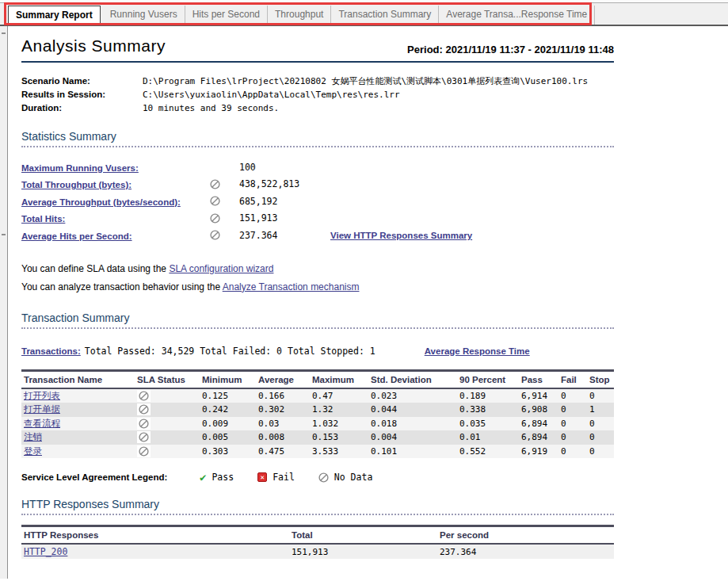 The height and width of the screenshot is (581, 728). What do you see at coordinates (413, 409) in the screenshot?
I see `cell-std-deviation: 0.044` at bounding box center [413, 409].